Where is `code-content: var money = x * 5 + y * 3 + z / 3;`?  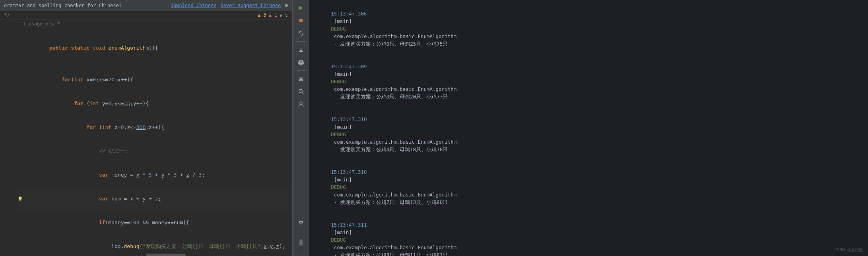 code-content: var money = x * 5 + y * 3 + z / 3; is located at coordinates (157, 175).